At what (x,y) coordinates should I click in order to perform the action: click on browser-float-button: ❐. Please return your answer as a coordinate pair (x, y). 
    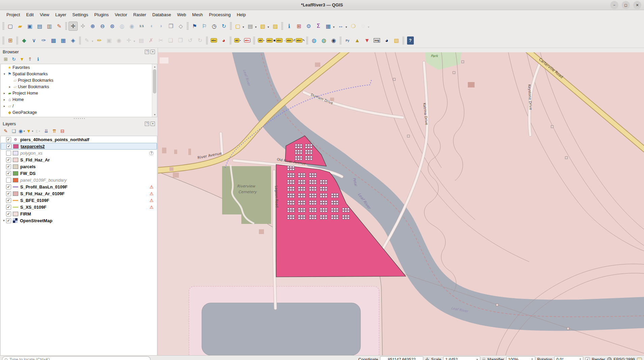
    Looking at the image, I should click on (147, 52).